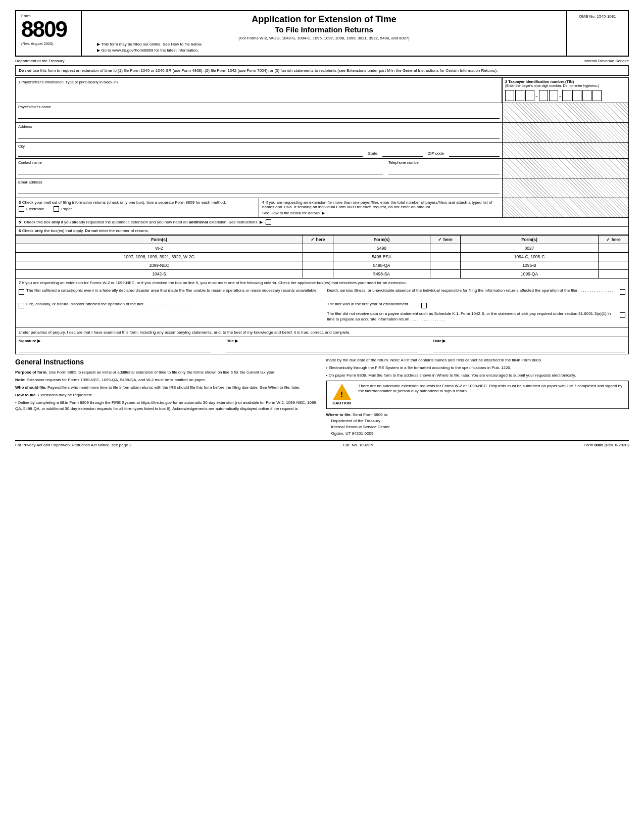 This screenshot has height=834, width=644. What do you see at coordinates (160, 274) in the screenshot?
I see `form-1042s: 1042-S` at bounding box center [160, 274].